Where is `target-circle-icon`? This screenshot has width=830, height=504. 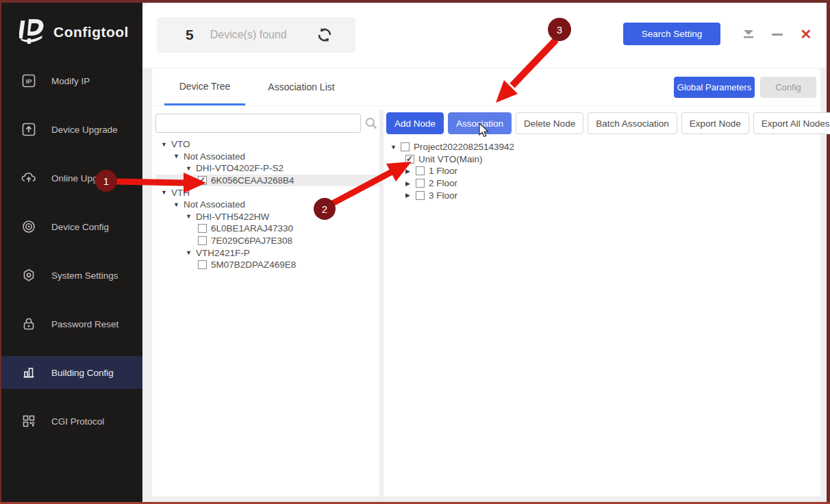
target-circle-icon is located at coordinates (29, 227).